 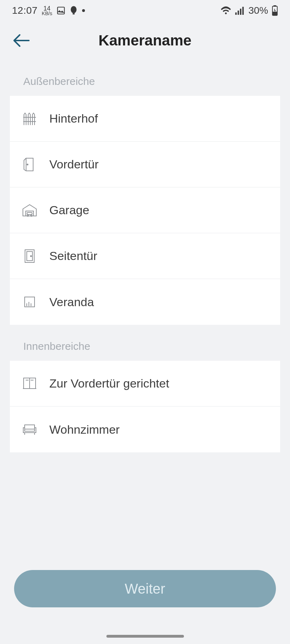 I want to click on list-item-label: Zur Vordertür gerichtet, so click(x=109, y=383).